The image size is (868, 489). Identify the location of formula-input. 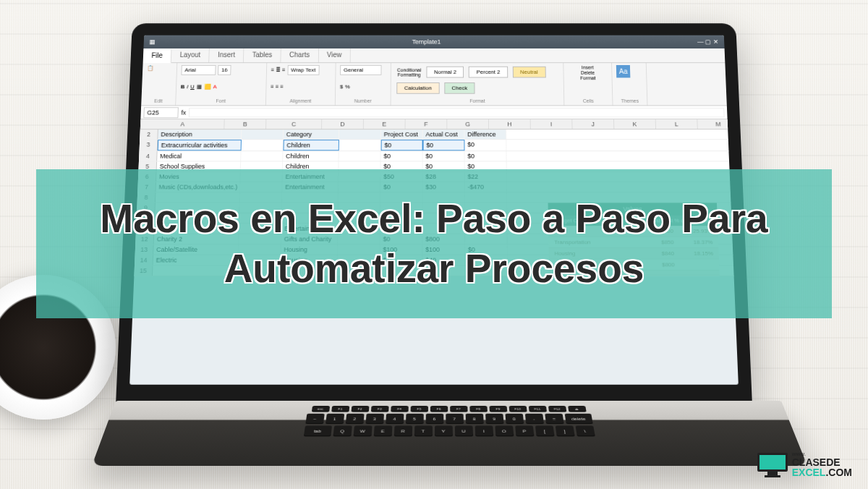
(457, 113).